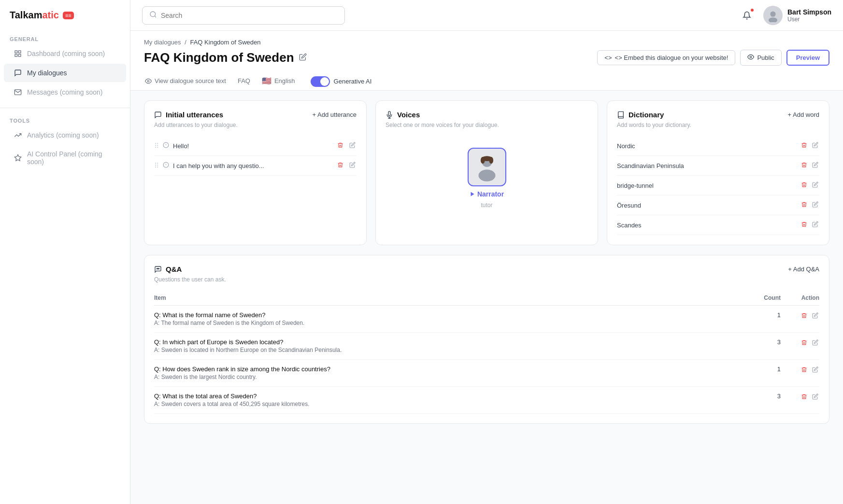  I want to click on tab-faq-label: FAQ, so click(244, 81).